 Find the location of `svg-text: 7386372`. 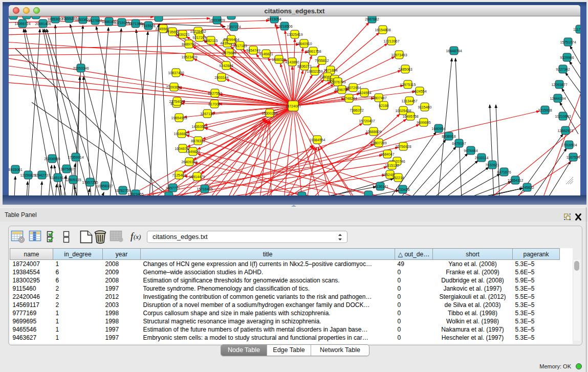

svg-text: 7386372 is located at coordinates (356, 111).